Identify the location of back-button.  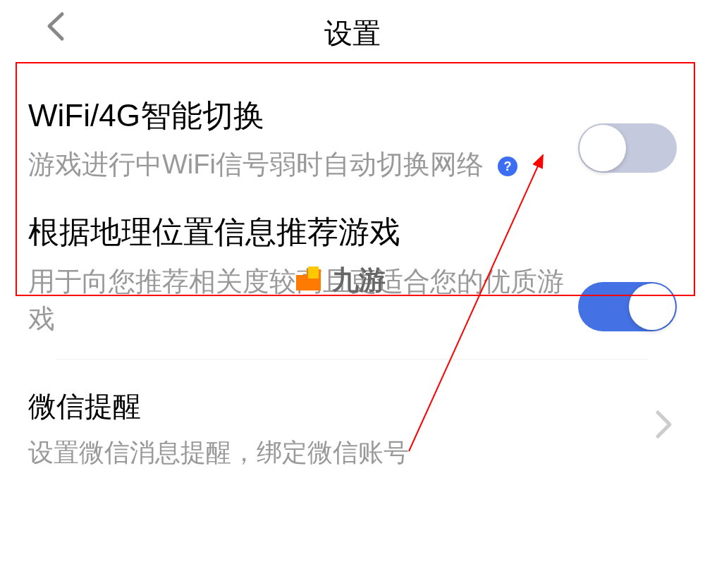
(56, 28).